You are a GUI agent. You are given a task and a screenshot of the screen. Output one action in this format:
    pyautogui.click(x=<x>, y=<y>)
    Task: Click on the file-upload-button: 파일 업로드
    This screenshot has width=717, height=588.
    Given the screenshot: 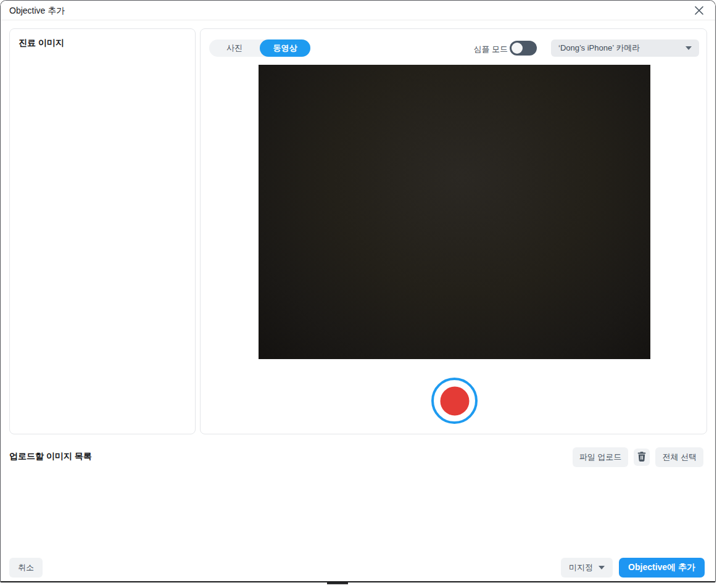 What is the action you would take?
    pyautogui.click(x=601, y=457)
    